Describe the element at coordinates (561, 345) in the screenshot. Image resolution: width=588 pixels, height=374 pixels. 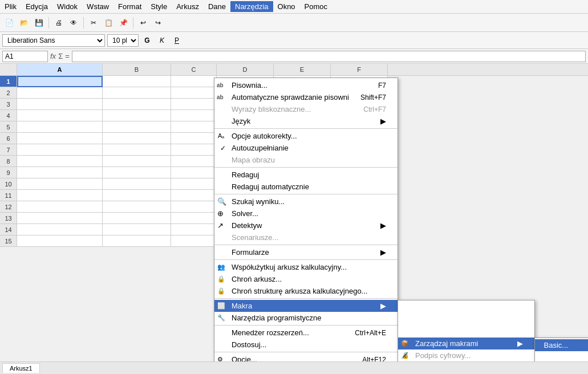
I see `submenu2-item-basic: Basic...` at that location.